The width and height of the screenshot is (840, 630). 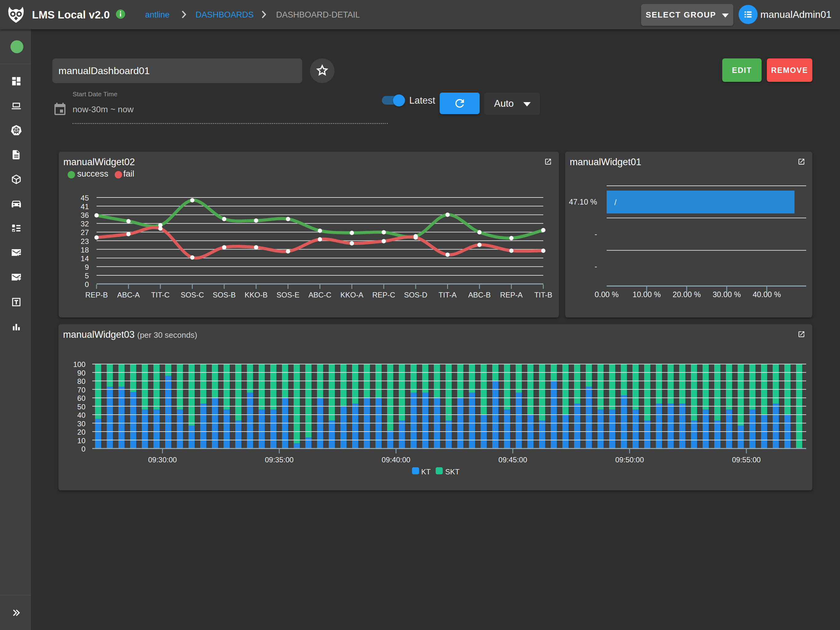 What do you see at coordinates (85, 198) in the screenshot?
I see `svg-text: 45` at bounding box center [85, 198].